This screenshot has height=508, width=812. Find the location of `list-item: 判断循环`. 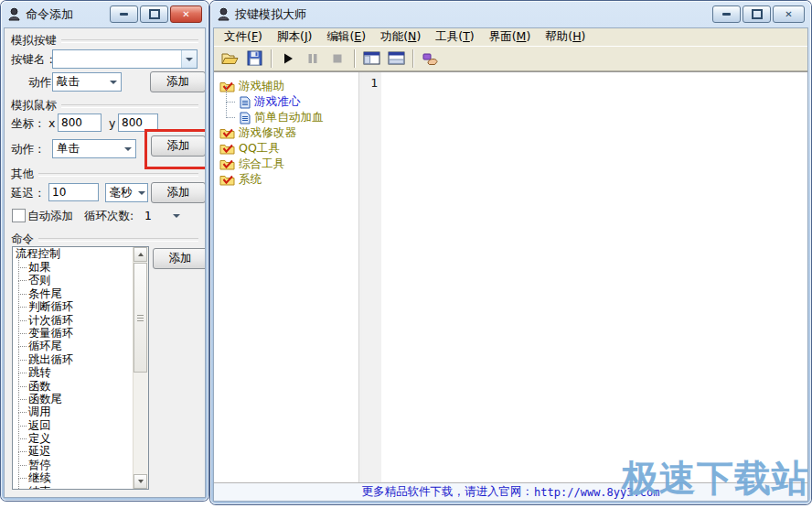

list-item: 判断循环 is located at coordinates (80, 307).